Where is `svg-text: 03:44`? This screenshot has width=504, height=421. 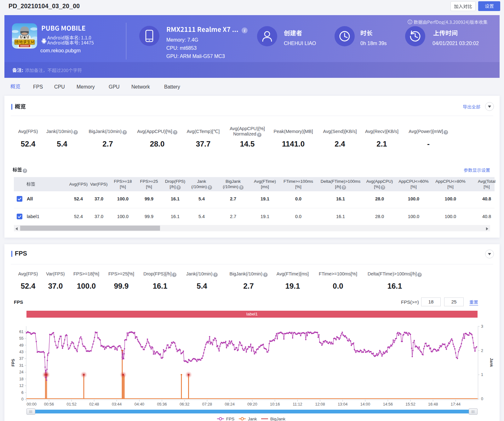 svg-text: 03:44 is located at coordinates (117, 404).